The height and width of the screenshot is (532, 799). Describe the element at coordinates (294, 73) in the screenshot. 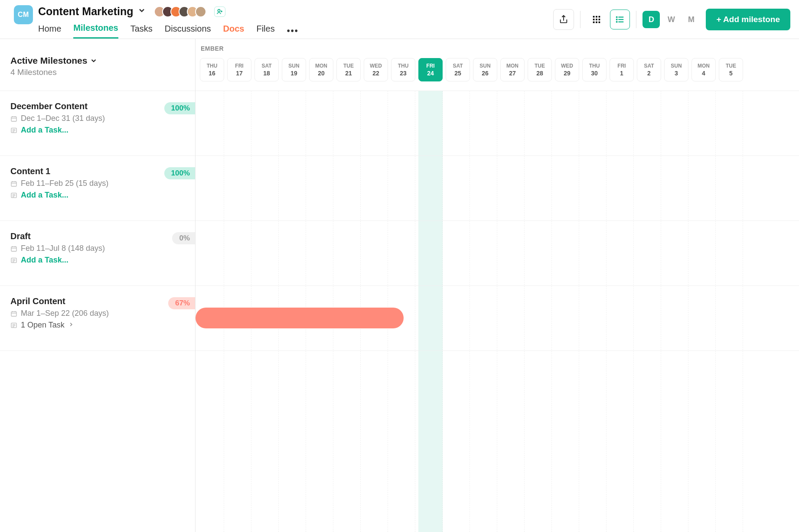

I see `day-number: 19` at that location.